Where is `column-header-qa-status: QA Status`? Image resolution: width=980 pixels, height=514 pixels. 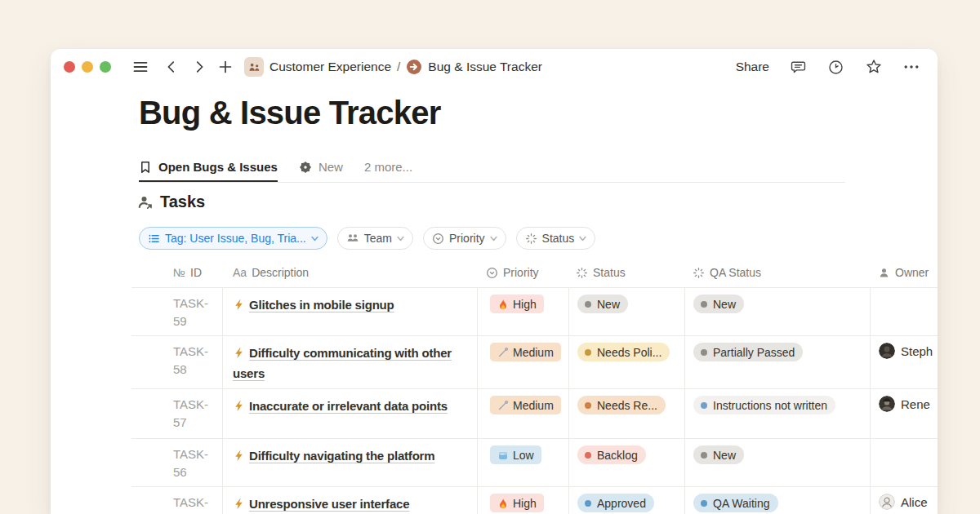 column-header-qa-status: QA Status is located at coordinates (777, 273).